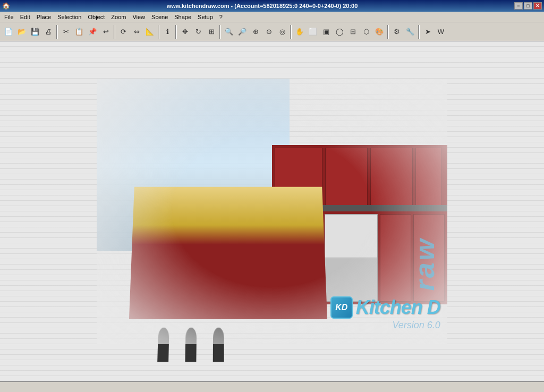 Image resolution: width=544 pixels, height=392 pixels. I want to click on toolbar-btn-box: ▣, so click(326, 32).